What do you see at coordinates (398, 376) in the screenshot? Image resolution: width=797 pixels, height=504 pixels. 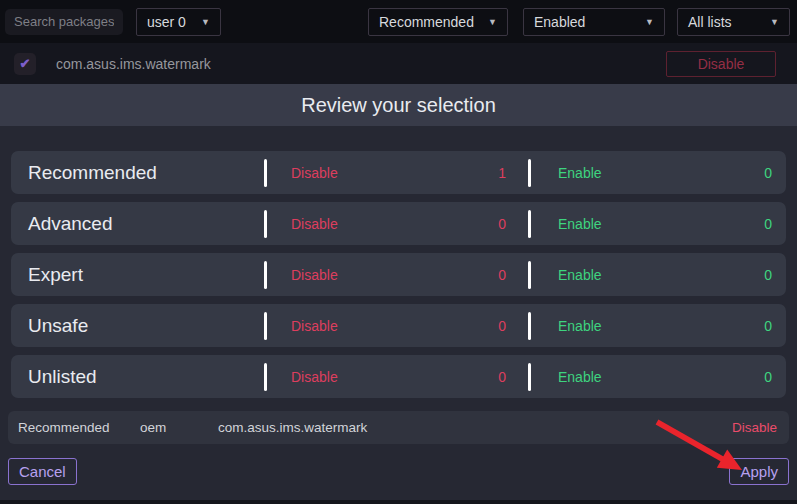 I see `category-summary-row: Unlisted Disable 0 Enable 0` at bounding box center [398, 376].